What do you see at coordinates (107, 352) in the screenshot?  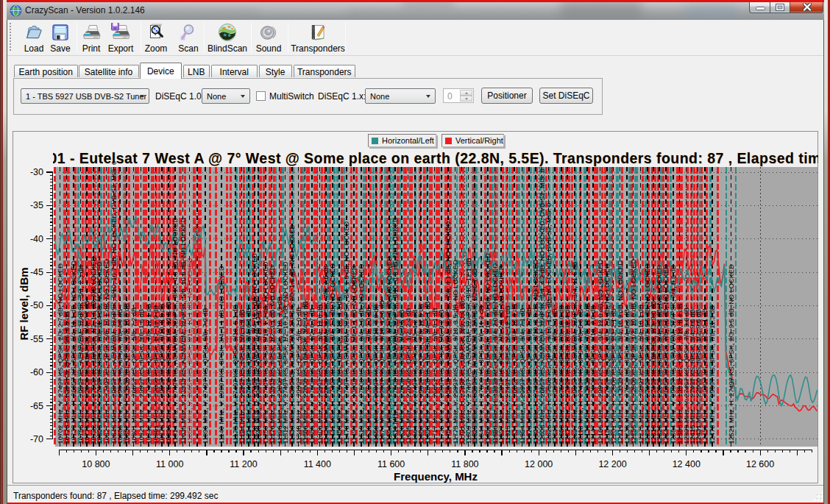 I see `svg-text:10827 MHz, H: 27497 KS, QPSK,: 10827 MHz, H: 27497 KS, QPSK, 5/6, 10.1 …` at bounding box center [107, 352].